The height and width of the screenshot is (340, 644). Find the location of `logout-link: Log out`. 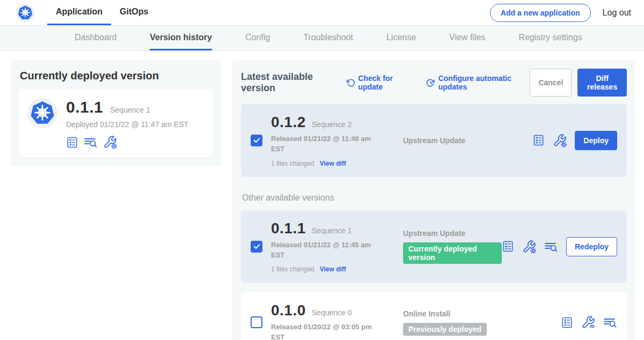

logout-link: Log out is located at coordinates (617, 13).